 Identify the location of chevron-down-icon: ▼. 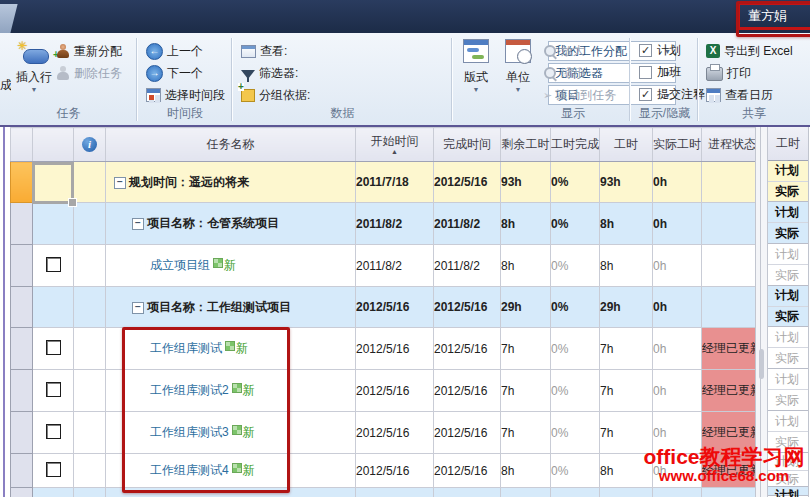
(476, 90).